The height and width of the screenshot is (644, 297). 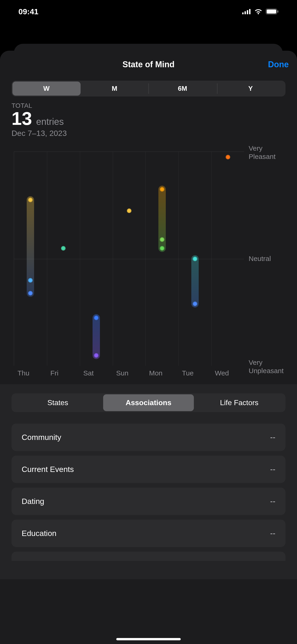 I want to click on home-indicator, so click(x=148, y=639).